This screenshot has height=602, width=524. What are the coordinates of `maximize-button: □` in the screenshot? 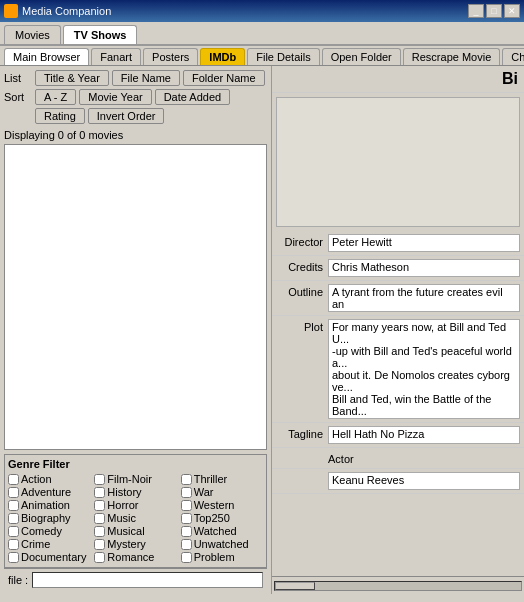 It's located at (494, 11).